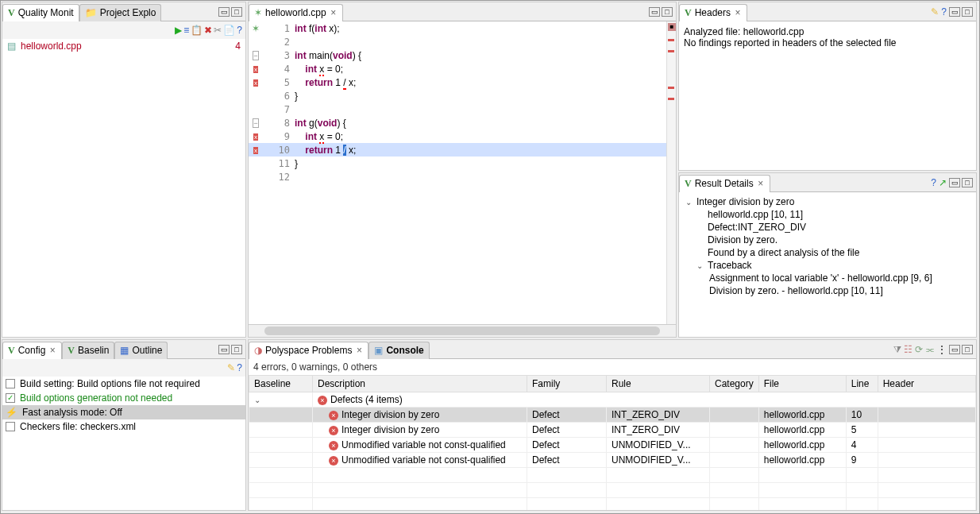  What do you see at coordinates (51, 46) in the screenshot?
I see `file-name: helloworld.cpp` at bounding box center [51, 46].